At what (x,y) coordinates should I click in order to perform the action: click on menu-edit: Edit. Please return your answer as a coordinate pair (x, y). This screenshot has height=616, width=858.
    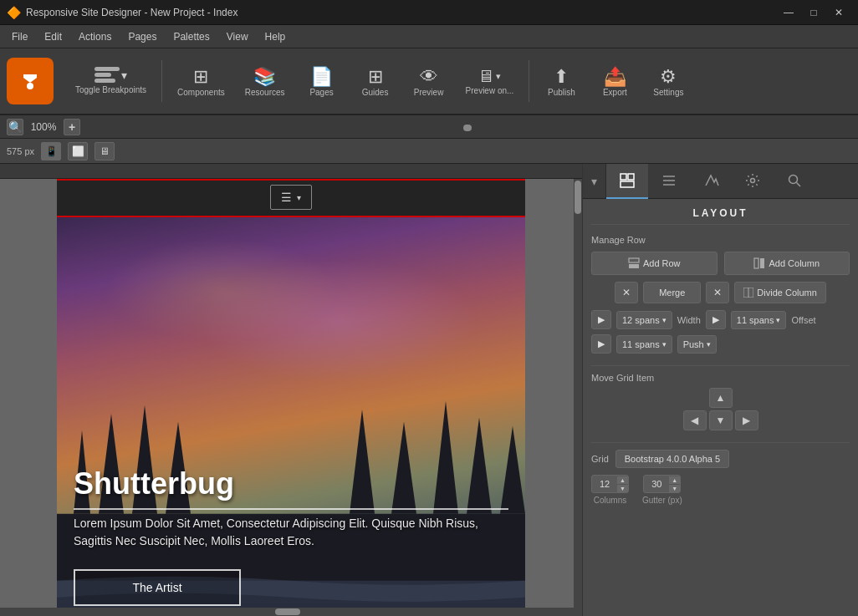
    Looking at the image, I should click on (54, 37).